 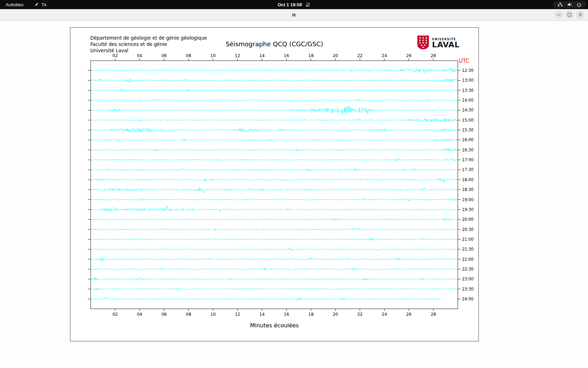 What do you see at coordinates (468, 259) in the screenshot?
I see `row-time-label: 22:00` at bounding box center [468, 259].